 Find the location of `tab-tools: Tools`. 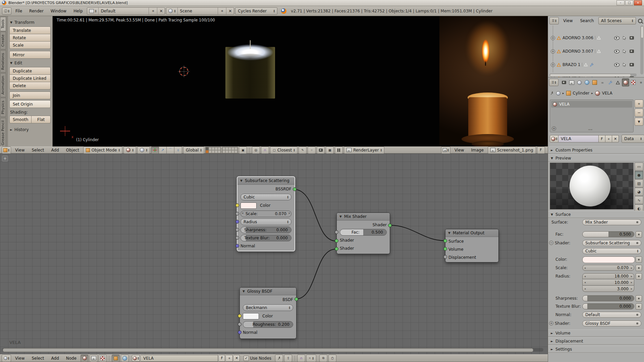

tab-tools: Tools is located at coordinates (3, 24).